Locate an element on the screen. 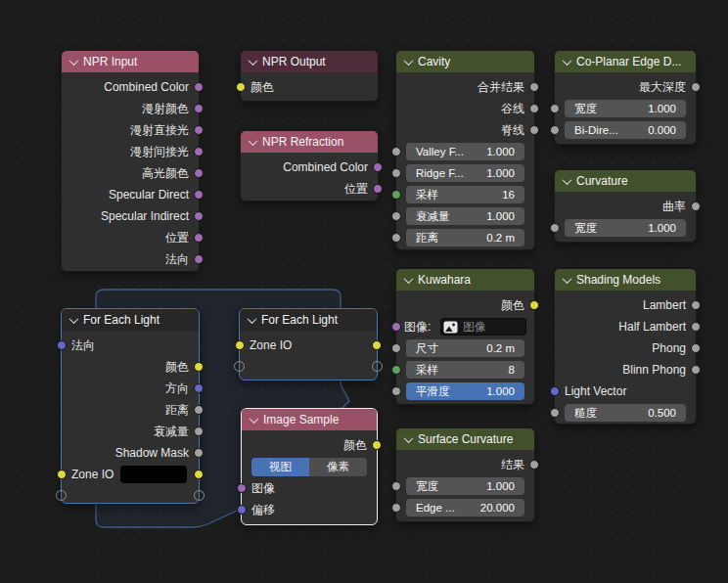 Image resolution: width=728 pixels, height=583 pixels. node-header: Co-Planar Edge D... is located at coordinates (625, 62).